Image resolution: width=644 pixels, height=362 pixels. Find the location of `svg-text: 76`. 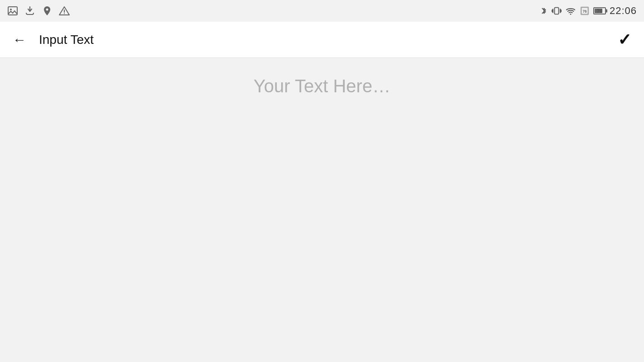

svg-text: 76 is located at coordinates (585, 12).